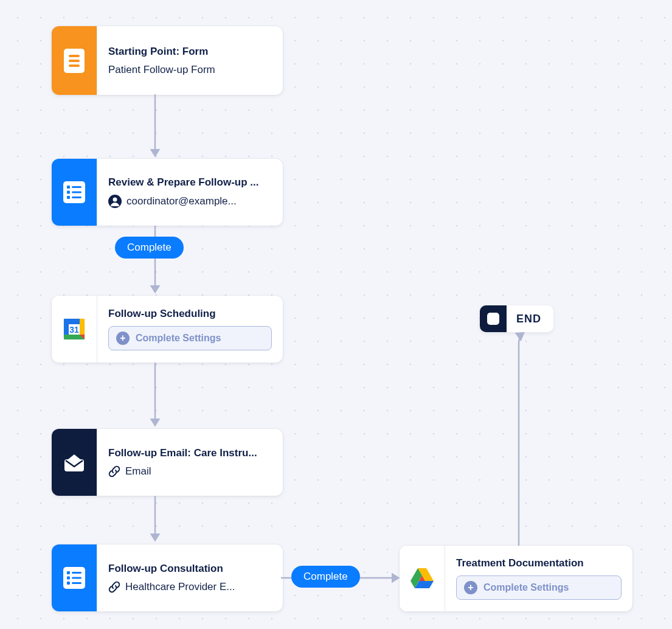 The height and width of the screenshot is (629, 672). I want to click on node-title: Review & Prepare Follow-up ..., so click(190, 182).